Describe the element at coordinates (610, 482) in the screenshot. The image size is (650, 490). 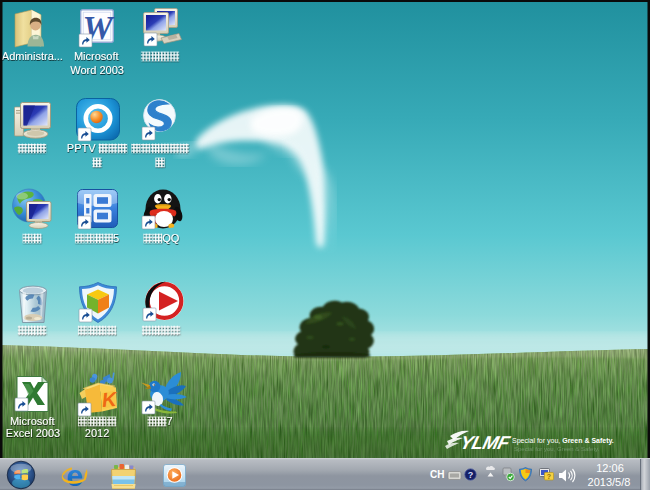
I see `svg-text: 2013/5/8` at that location.